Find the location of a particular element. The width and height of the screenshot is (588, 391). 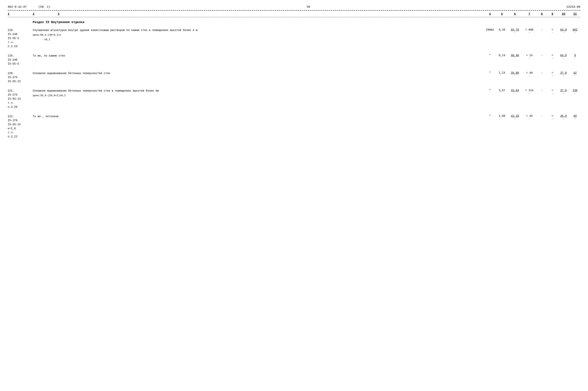

table-row: 2I9. I5-246 I5-55-5 То же, по камню стен… is located at coordinates (294, 60).